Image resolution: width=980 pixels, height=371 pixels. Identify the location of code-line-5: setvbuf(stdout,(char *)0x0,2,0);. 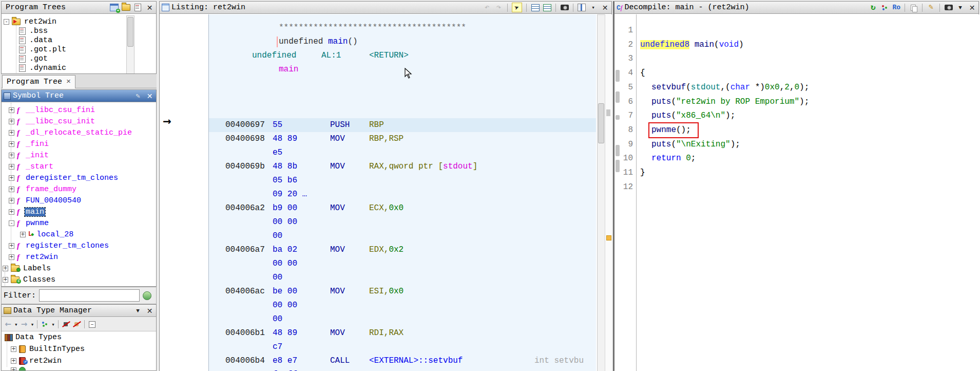
(730, 87).